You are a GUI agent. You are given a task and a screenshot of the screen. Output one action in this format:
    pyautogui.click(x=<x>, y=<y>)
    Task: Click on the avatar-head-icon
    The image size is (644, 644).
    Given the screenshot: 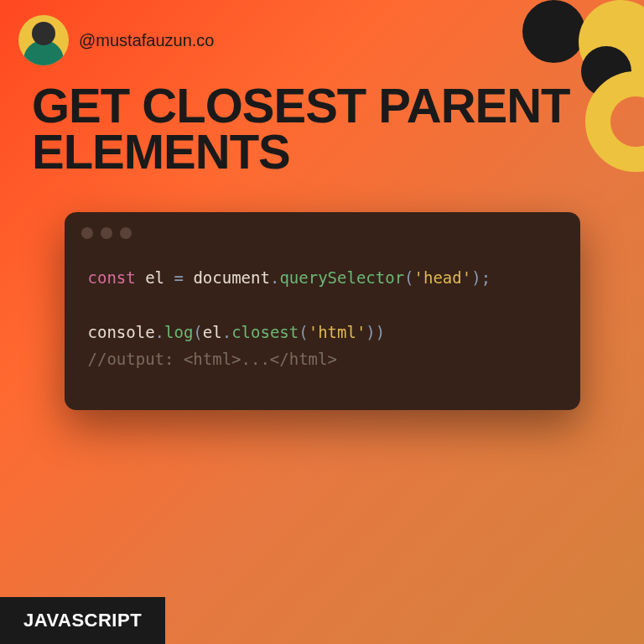 What is the action you would take?
    pyautogui.click(x=44, y=34)
    